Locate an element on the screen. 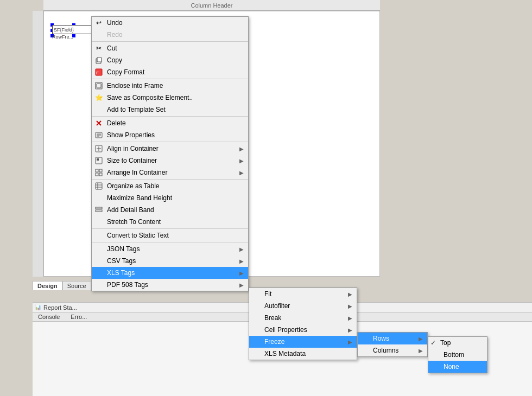 The height and width of the screenshot is (396, 532). menu-redo: Redo is located at coordinates (170, 35).